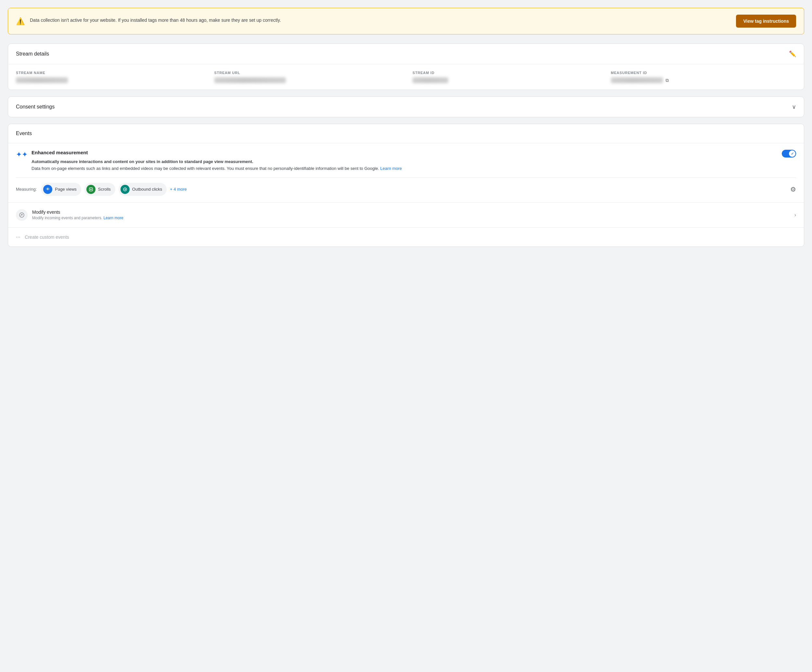 The width and height of the screenshot is (812, 672). Describe the element at coordinates (402, 165) in the screenshot. I see `enhanced-measurement-description: Automatically measure interactions and c…` at that location.